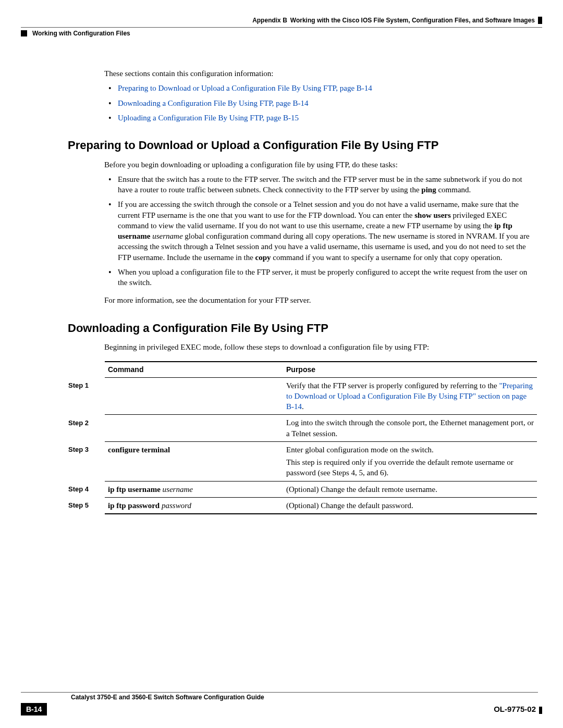  What do you see at coordinates (410, 428) in the screenshot?
I see `step2-purpose: Log into the switch through the console …` at bounding box center [410, 428].